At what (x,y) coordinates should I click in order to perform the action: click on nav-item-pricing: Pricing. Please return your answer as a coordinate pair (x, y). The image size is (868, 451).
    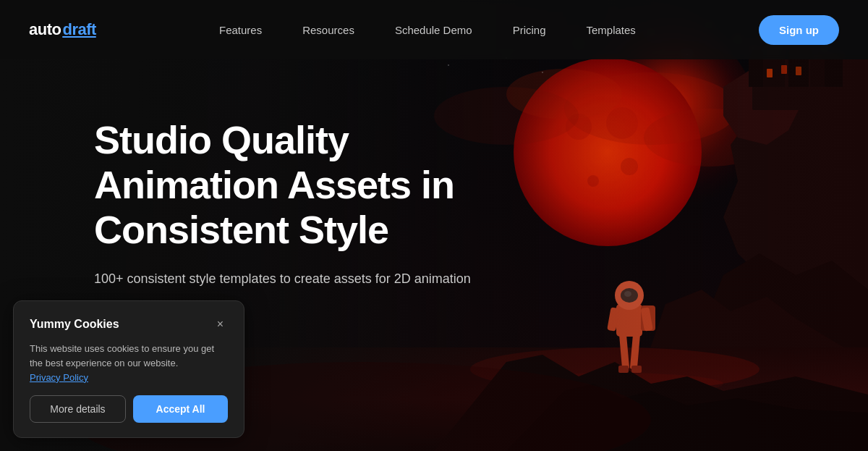
    Looking at the image, I should click on (529, 30).